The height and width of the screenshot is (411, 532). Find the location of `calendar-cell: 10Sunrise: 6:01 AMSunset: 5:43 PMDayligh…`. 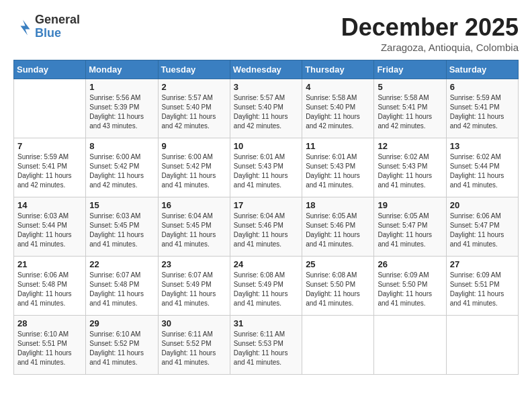

calendar-cell: 10Sunrise: 6:01 AMSunset: 5:43 PMDayligh… is located at coordinates (266, 168).